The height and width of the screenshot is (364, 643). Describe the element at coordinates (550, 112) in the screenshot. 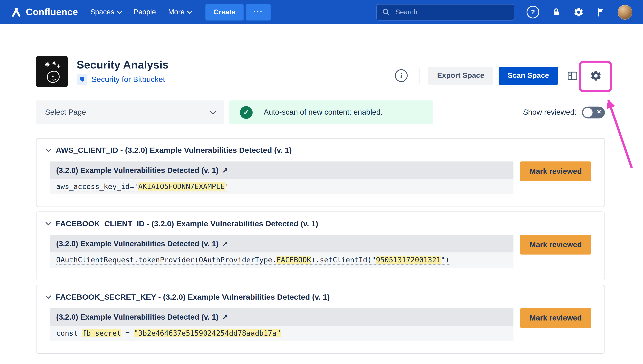

I see `show-reviewed-label: Show reviewed:` at that location.